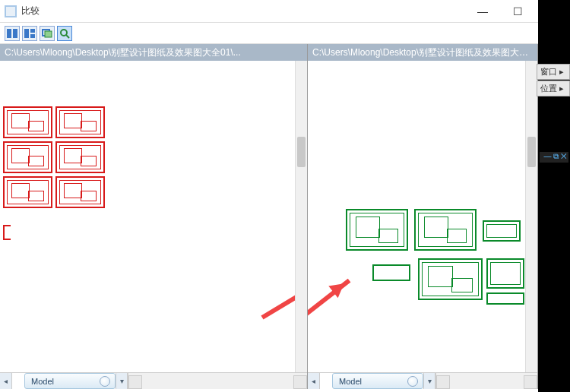 The height and width of the screenshot is (392, 570). I want to click on pane-right-footer: ◂ Model ▾, so click(423, 381).